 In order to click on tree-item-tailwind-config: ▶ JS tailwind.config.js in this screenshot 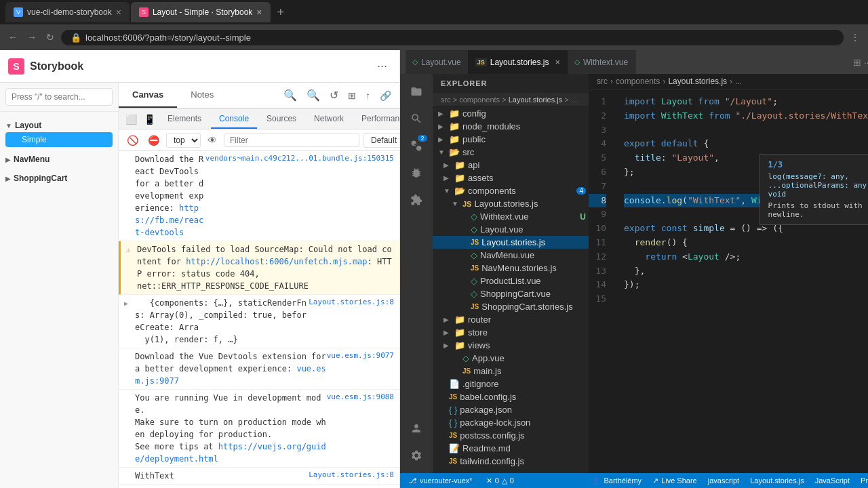, I will do `click(511, 461)`.